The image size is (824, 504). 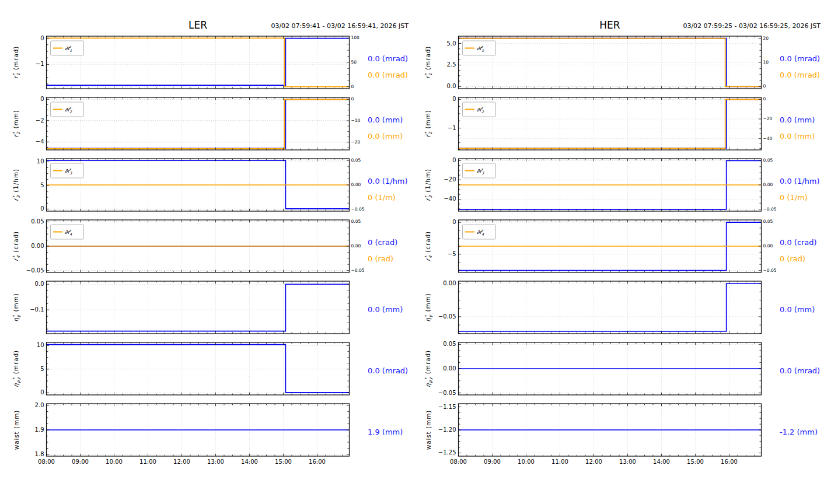 What do you see at coordinates (526, 462) in the screenshot?
I see `x-tick-label: 10:00` at bounding box center [526, 462].